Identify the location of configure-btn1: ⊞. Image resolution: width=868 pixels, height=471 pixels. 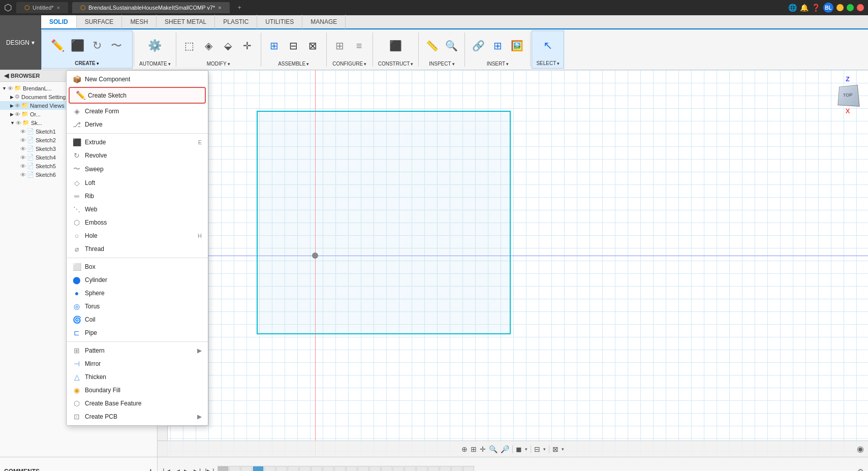
(340, 46).